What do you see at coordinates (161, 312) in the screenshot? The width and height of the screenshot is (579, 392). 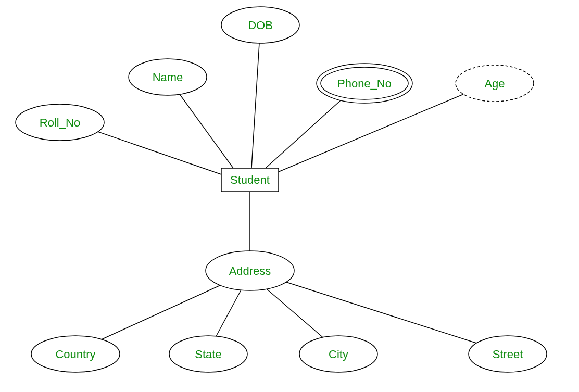 I see `edge-address-country` at bounding box center [161, 312].